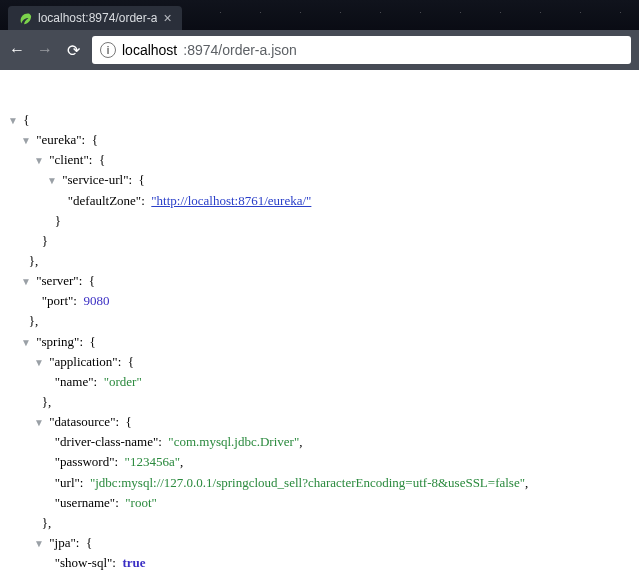 Image resolution: width=639 pixels, height=571 pixels. Describe the element at coordinates (62, 542) in the screenshot. I see `json-key: "jpa"` at that location.